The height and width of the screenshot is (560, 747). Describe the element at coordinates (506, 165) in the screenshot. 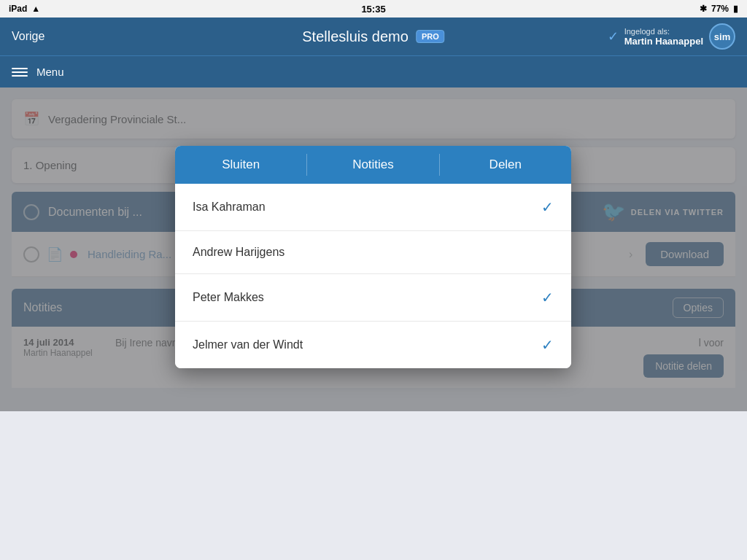

I see `modal-delen-tab: Delen` at that location.